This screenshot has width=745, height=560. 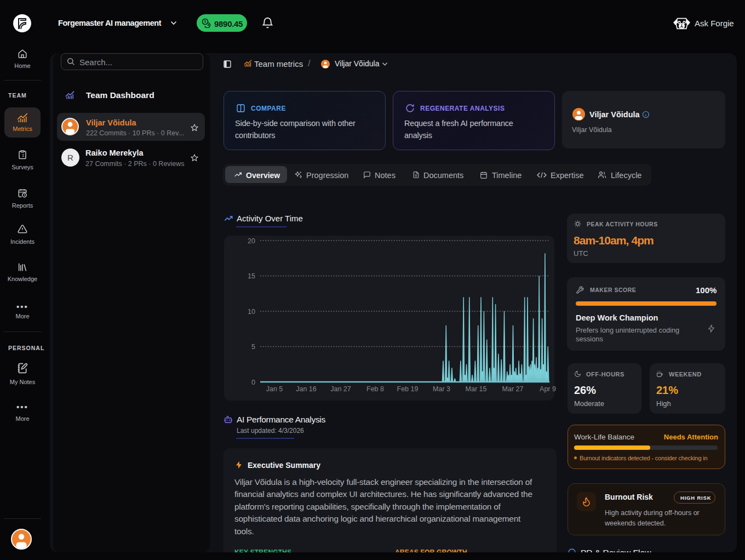 What do you see at coordinates (251, 241) in the screenshot?
I see `svg-text: 20` at bounding box center [251, 241].